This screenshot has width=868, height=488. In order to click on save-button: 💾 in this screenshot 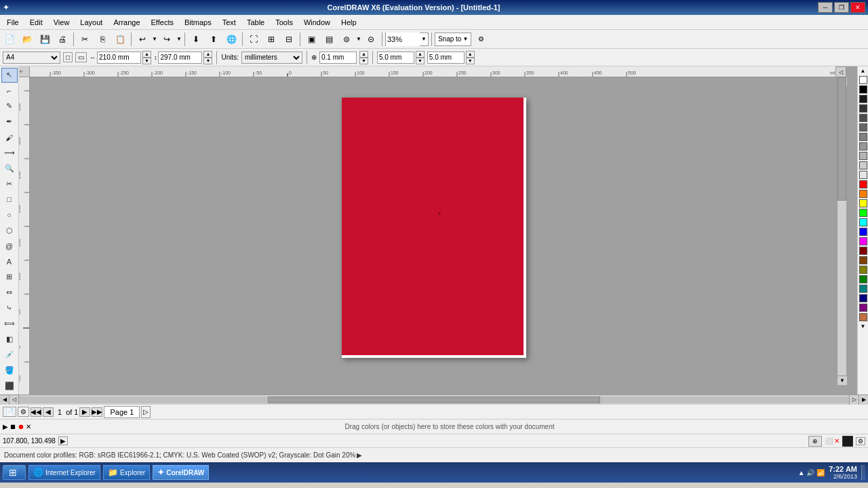, I will do `click(45, 39)`.